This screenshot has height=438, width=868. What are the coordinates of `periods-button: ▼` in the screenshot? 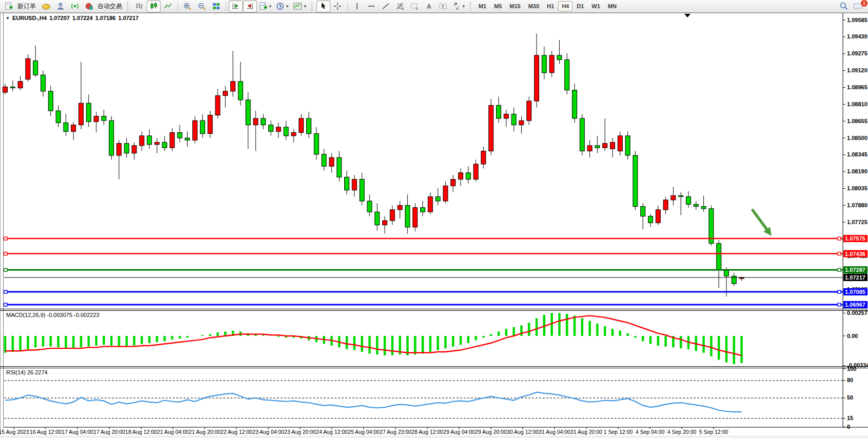 It's located at (283, 6).